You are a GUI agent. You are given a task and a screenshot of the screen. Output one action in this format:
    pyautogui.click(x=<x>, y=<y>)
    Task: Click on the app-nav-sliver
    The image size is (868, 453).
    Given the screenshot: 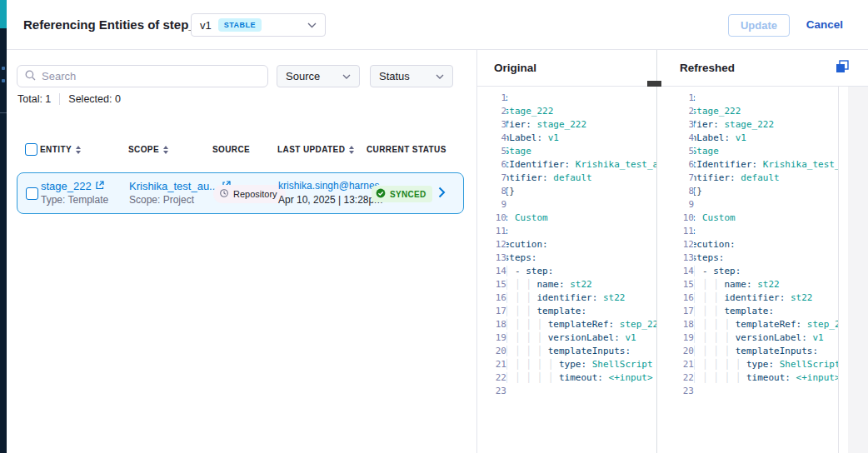 What is the action you would take?
    pyautogui.click(x=3, y=226)
    